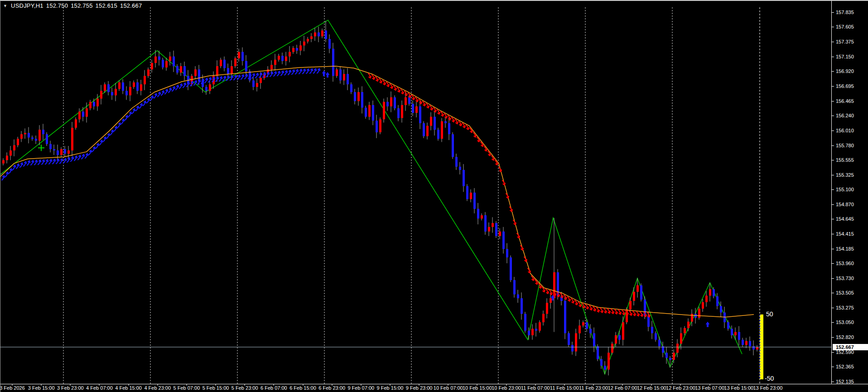 The image size is (868, 392). Describe the element at coordinates (845, 204) in the screenshot. I see `price-tick-label: 154.870` at that location.